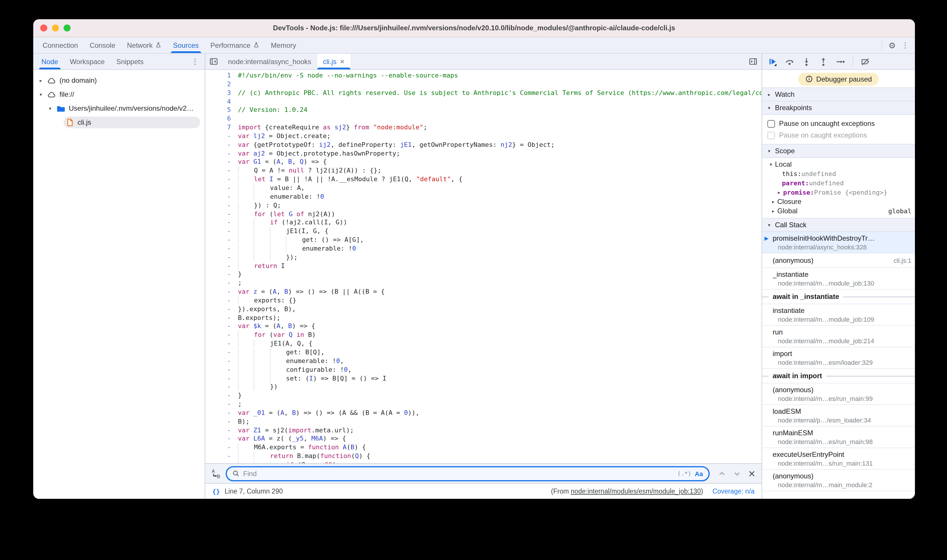 This screenshot has height=560, width=947. What do you see at coordinates (198, 62) in the screenshot?
I see `navigator-kebab-icon: ⋮` at bounding box center [198, 62].